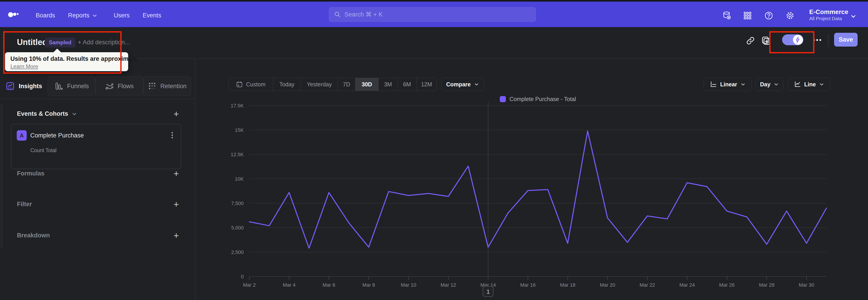 The height and width of the screenshot is (300, 868). I want to click on nav-item-users: Users, so click(122, 16).